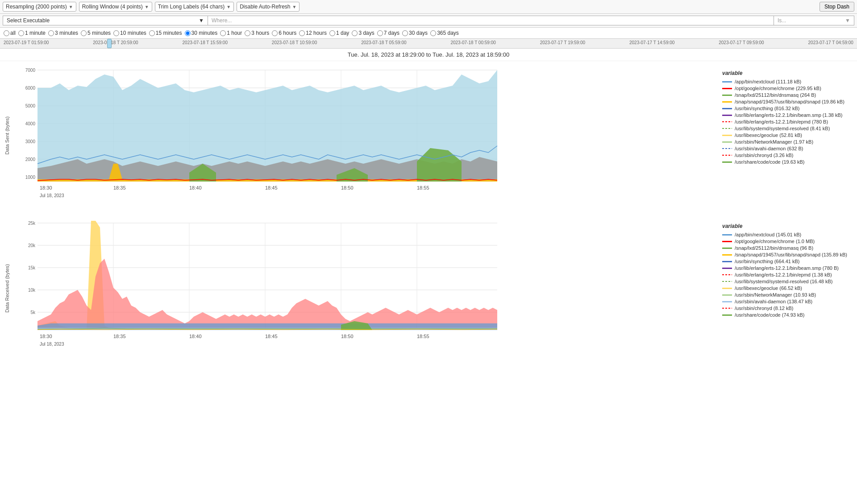  I want to click on time-30day: 30 days, so click(415, 33).